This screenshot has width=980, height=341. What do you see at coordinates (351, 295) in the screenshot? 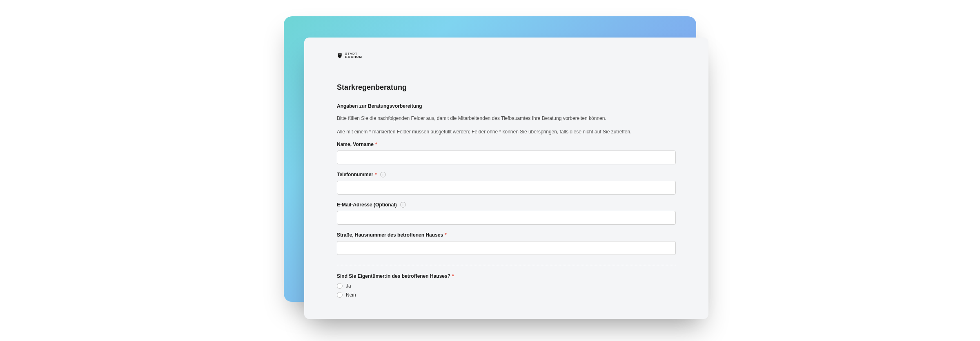
I see `owner-radio-no-label: Nein` at bounding box center [351, 295].